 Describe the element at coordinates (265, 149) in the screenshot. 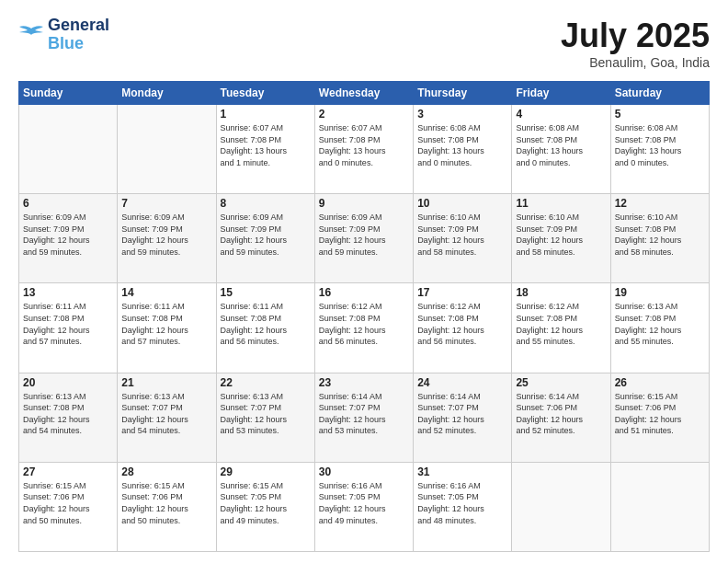

I see `calendar-cell: 1Sunrise: 6:07 AM Sunset: 7:08 PM Daylig…` at that location.